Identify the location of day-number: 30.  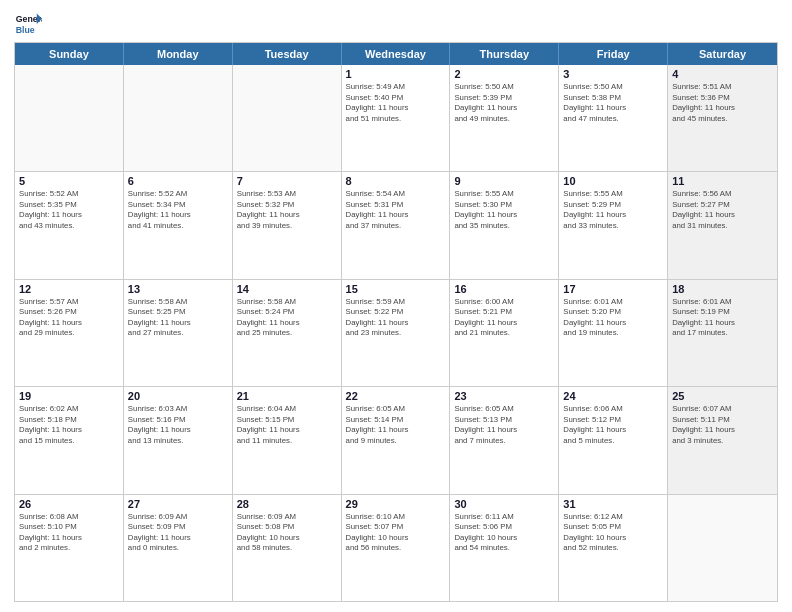
(504, 504).